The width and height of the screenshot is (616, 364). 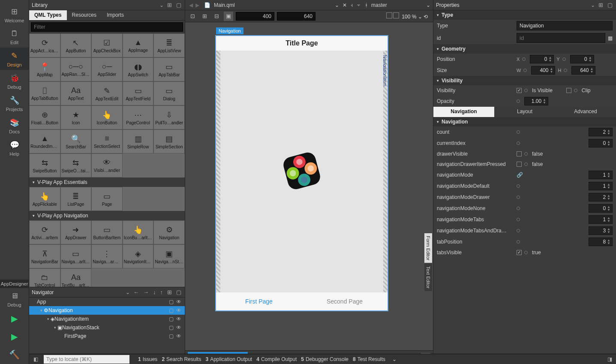 What do you see at coordinates (107, 256) in the screenshot?
I see `library-item: ⋮Naviga…arRow` at bounding box center [107, 256].